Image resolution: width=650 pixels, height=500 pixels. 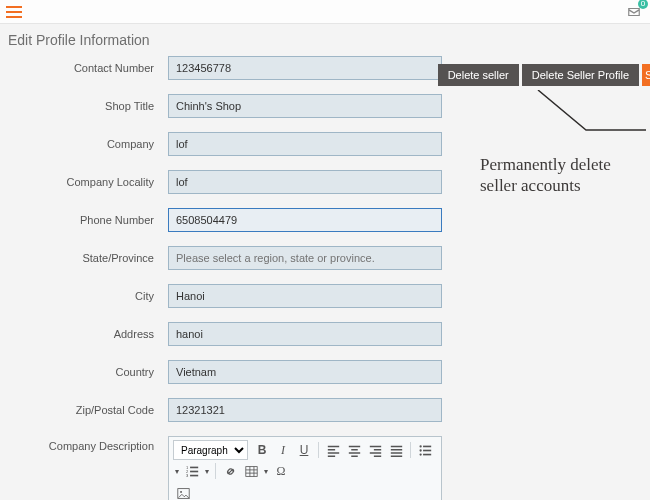 I want to click on topbar: 0, so click(x=325, y=12).